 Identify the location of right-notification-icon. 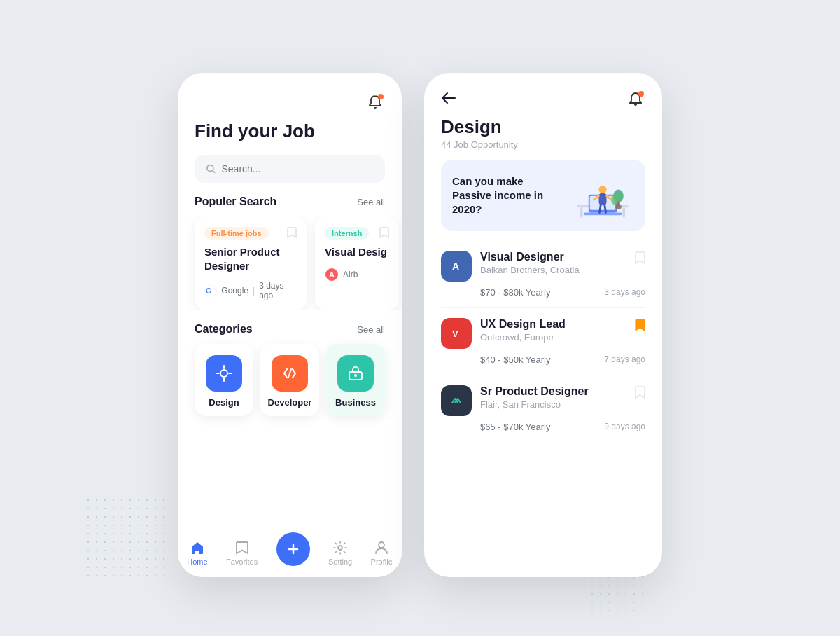
(636, 99).